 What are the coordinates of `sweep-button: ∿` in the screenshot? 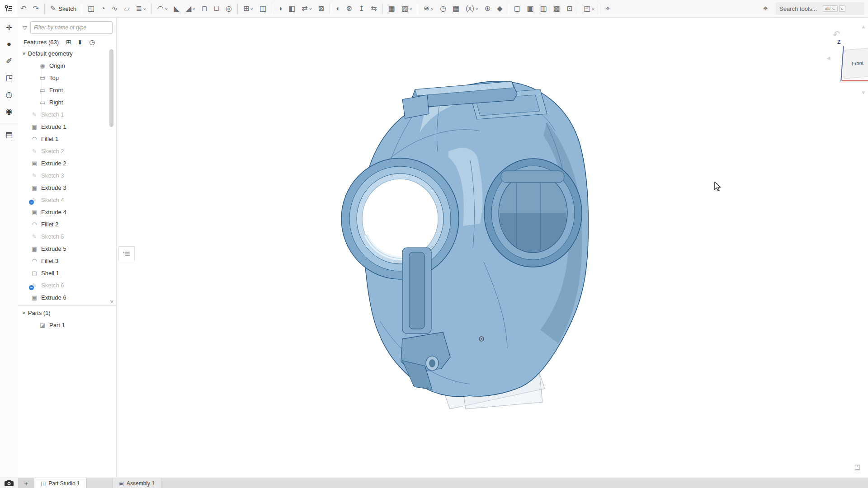 It's located at (115, 9).